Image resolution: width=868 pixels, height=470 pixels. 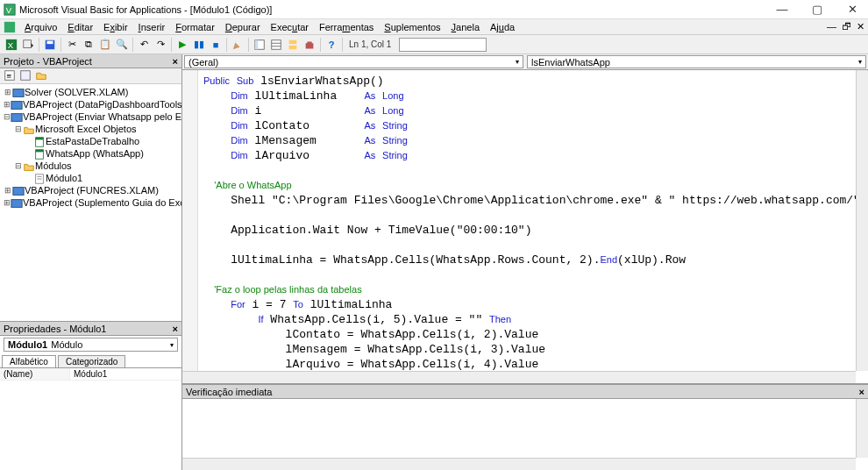 I want to click on tree-node: Módulo1, so click(x=91, y=178).